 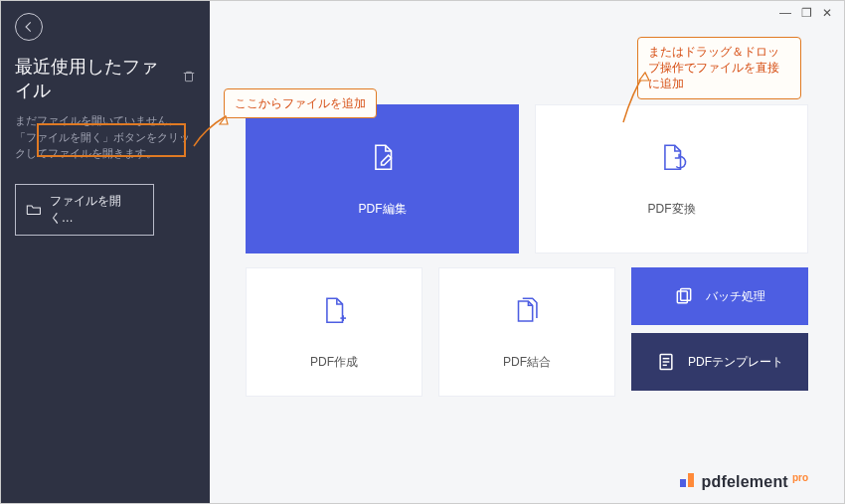 I want to click on tile-batch-label: バッチ処理, so click(x=736, y=296).